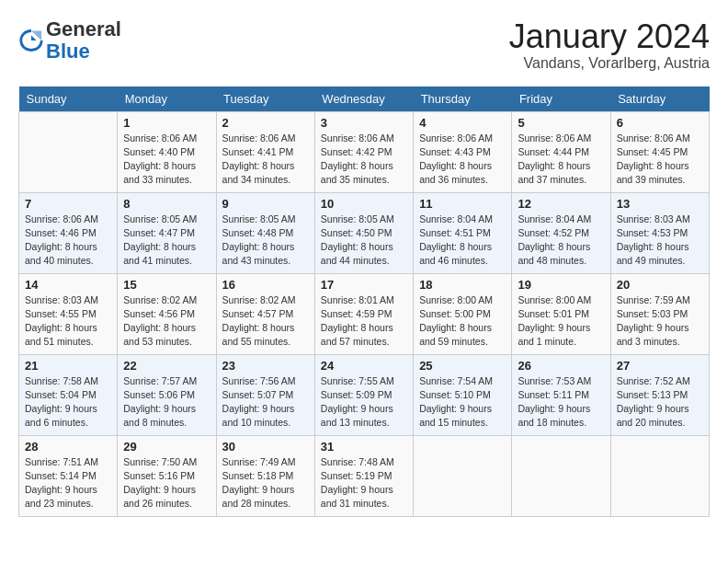  I want to click on calendar-cell: 25Sunrise: 7:54 AM Sunset: 5:10 PM Dayli…, so click(463, 395).